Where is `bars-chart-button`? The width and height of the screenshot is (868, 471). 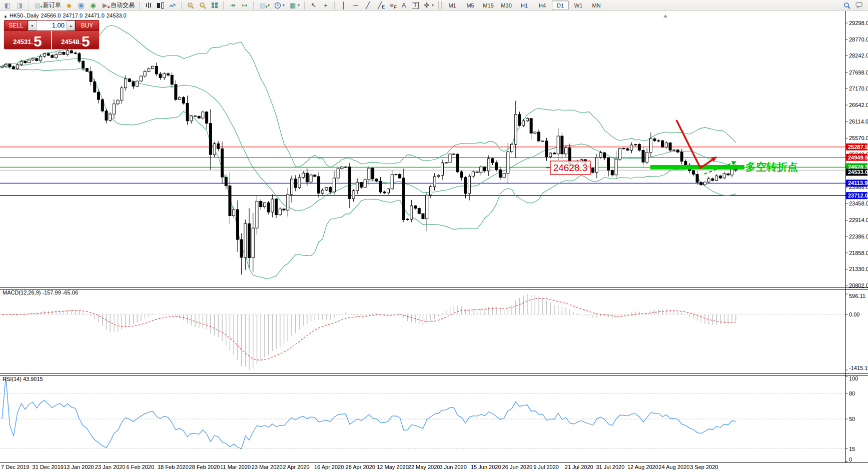
bars-chart-button is located at coordinates (149, 6).